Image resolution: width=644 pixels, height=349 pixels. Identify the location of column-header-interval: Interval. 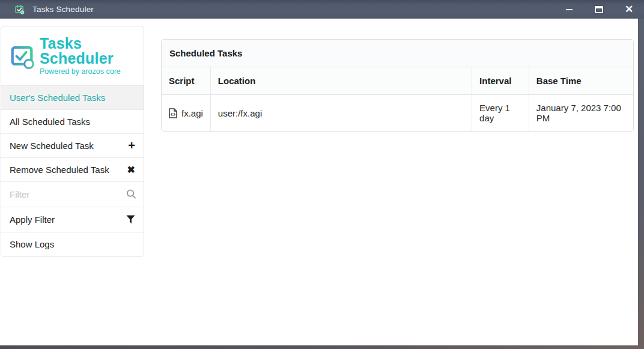
(501, 81).